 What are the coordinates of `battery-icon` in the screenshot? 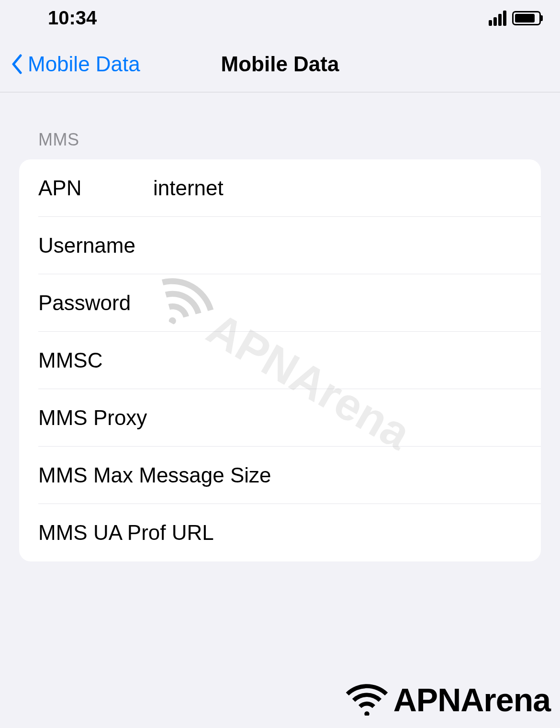 It's located at (526, 18).